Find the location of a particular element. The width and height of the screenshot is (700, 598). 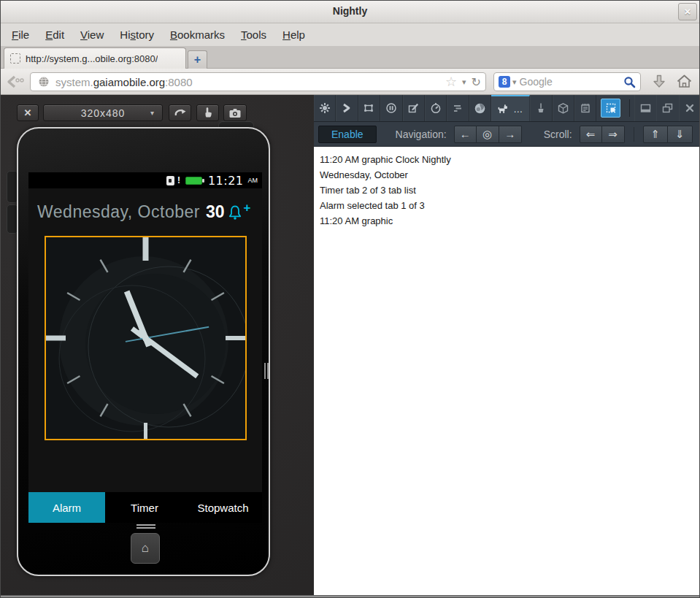

accessibility-toolbar: Enable Navigation: ← ◎ → Scroll: ⇐ ⇒ ⇑ ⇓ is located at coordinates (507, 134).